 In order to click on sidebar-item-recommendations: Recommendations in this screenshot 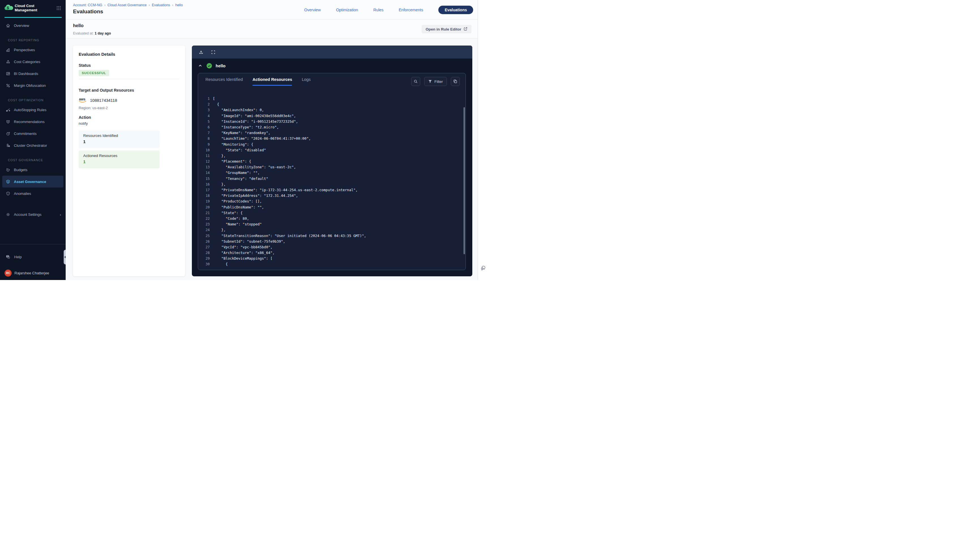, I will do `click(33, 122)`.